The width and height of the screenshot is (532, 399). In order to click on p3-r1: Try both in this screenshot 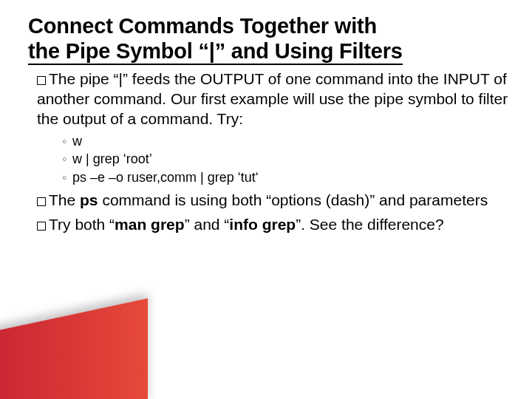, I will do `click(77, 225)`.